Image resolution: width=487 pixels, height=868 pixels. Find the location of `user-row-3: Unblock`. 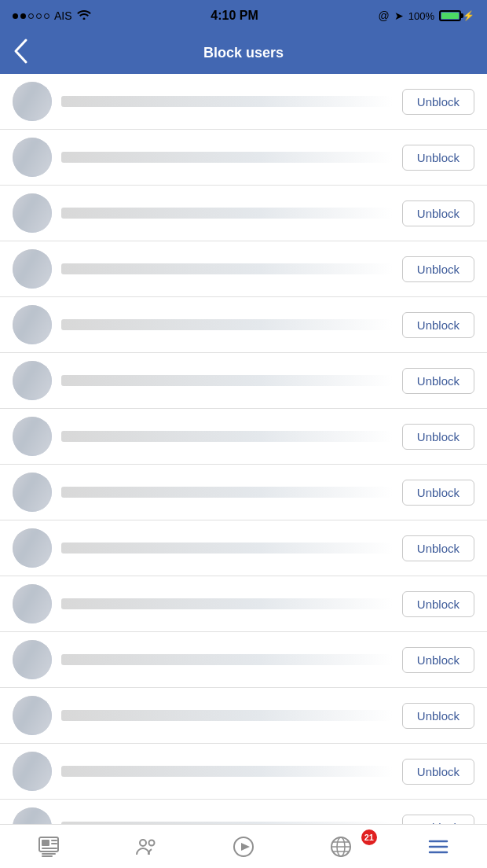

user-row-3: Unblock is located at coordinates (244, 214).